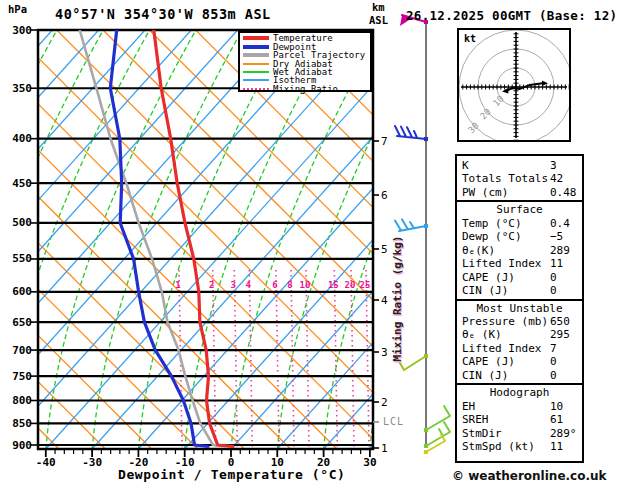  Describe the element at coordinates (506, 348) in the screenshot. I see `table-row-label: Lifted Index` at that location.